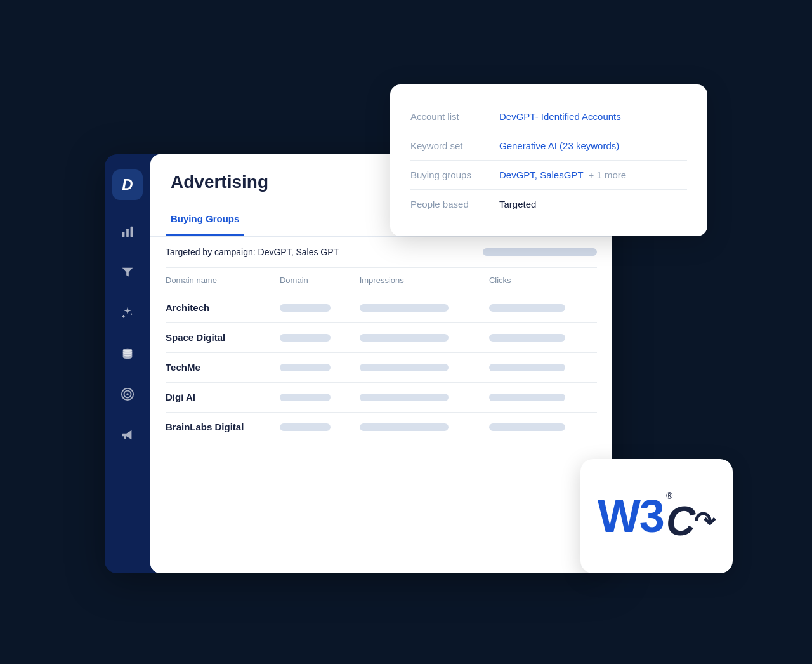 The height and width of the screenshot is (664, 812). Describe the element at coordinates (128, 313) in the screenshot. I see `magic-icon` at that location.